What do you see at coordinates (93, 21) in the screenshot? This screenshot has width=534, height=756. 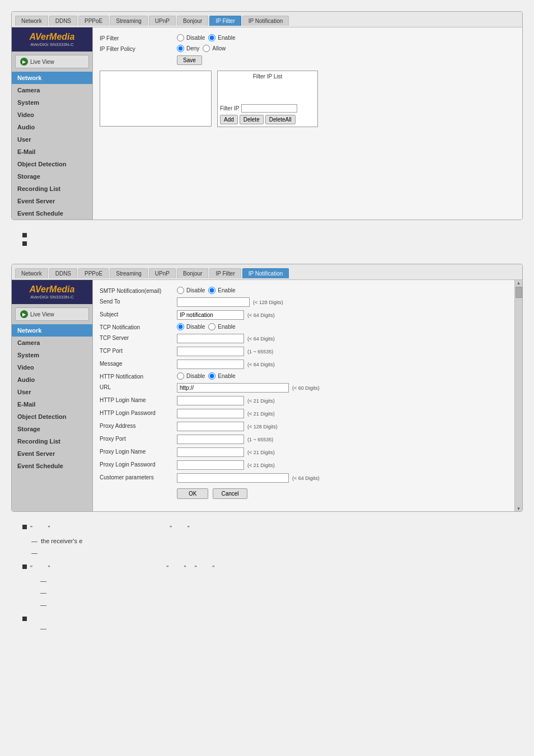 I see `tab-pppoe-1: PPPoE` at bounding box center [93, 21].